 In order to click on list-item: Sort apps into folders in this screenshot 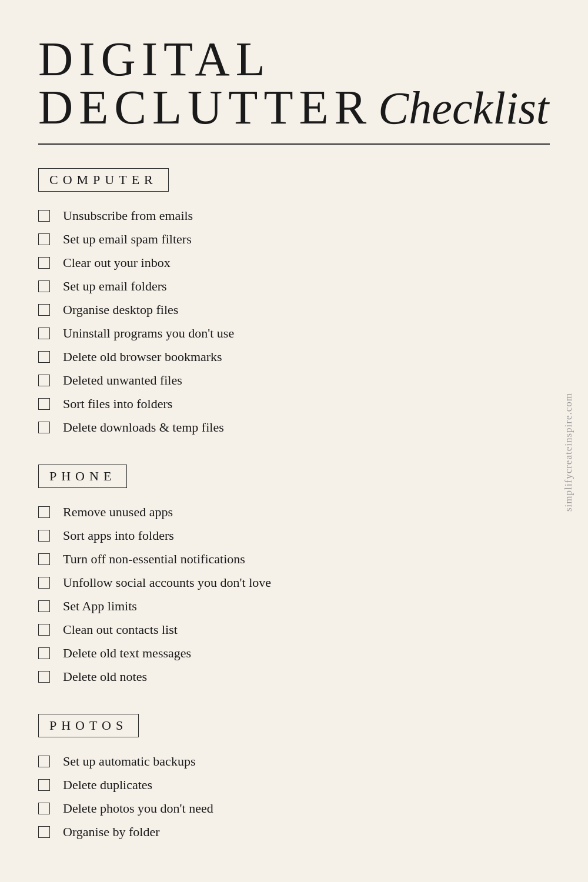, I will do `click(294, 536)`.